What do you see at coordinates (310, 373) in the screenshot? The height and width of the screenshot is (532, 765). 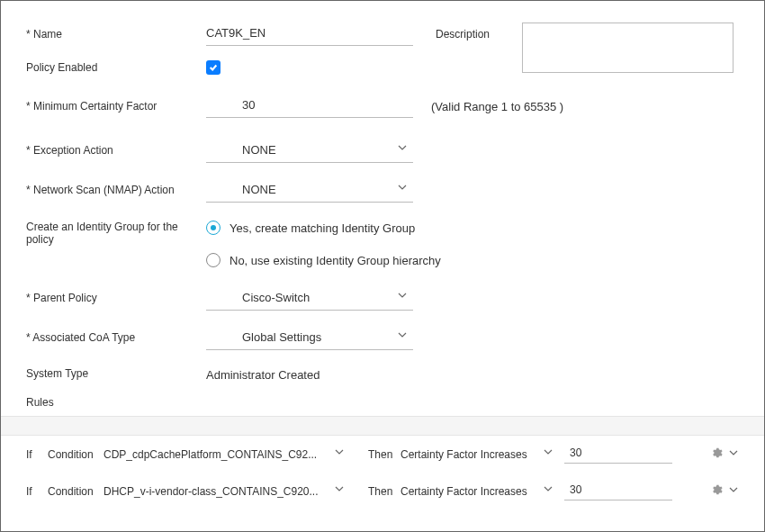 I see `system-type-value: Administrator Created` at bounding box center [310, 373].